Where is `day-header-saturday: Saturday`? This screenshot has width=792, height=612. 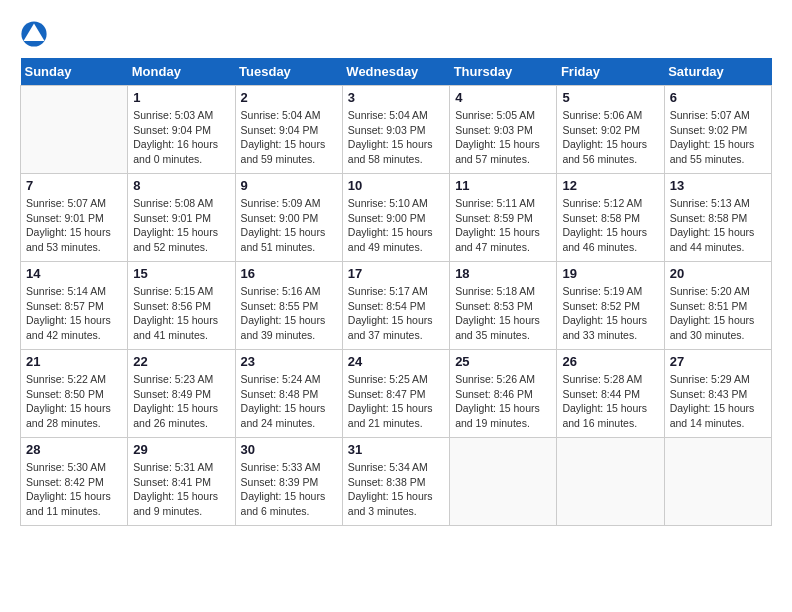 day-header-saturday: Saturday is located at coordinates (718, 72).